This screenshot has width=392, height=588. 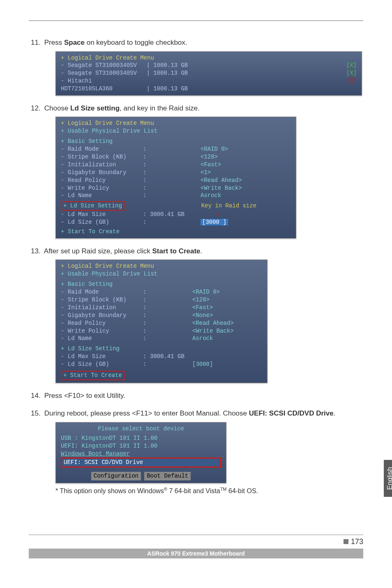 What do you see at coordinates (161, 315) in the screenshot?
I see `bios-row: - Gigabyte Boundary:<None>` at bounding box center [161, 315].